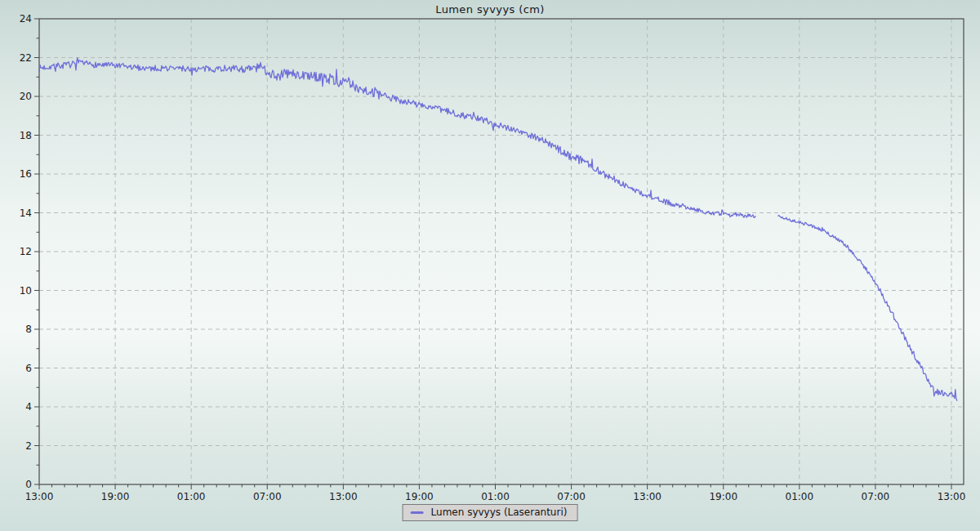 The image size is (980, 531). Describe the element at coordinates (26, 174) in the screenshot. I see `svg-text: 16` at that location.